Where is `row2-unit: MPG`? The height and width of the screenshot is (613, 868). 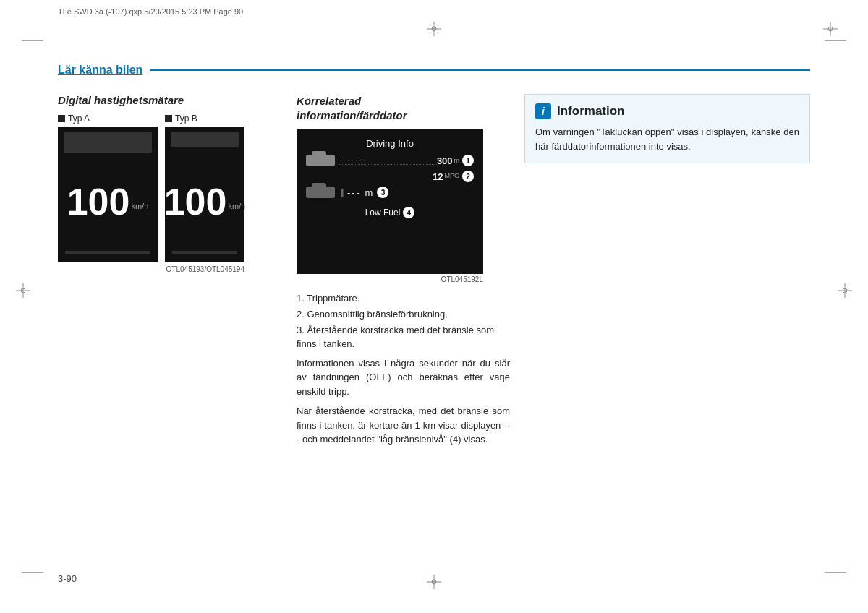
row2-unit: MPG is located at coordinates (453, 176).